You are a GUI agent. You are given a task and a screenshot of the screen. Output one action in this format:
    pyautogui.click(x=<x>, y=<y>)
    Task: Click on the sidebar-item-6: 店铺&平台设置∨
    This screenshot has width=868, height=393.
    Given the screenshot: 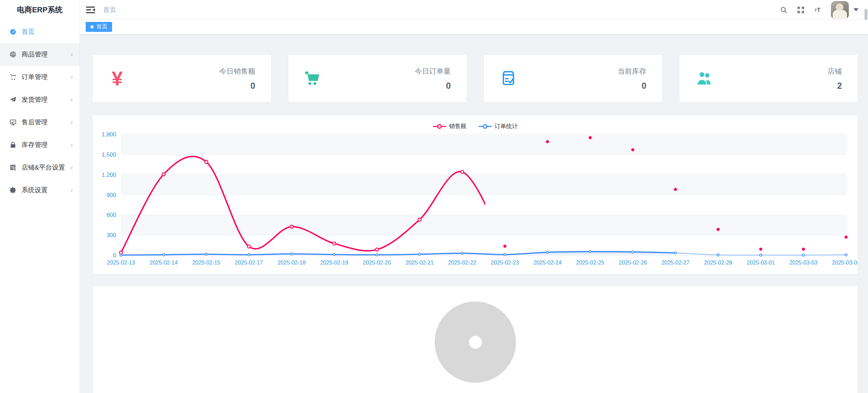 What is the action you would take?
    pyautogui.click(x=40, y=168)
    